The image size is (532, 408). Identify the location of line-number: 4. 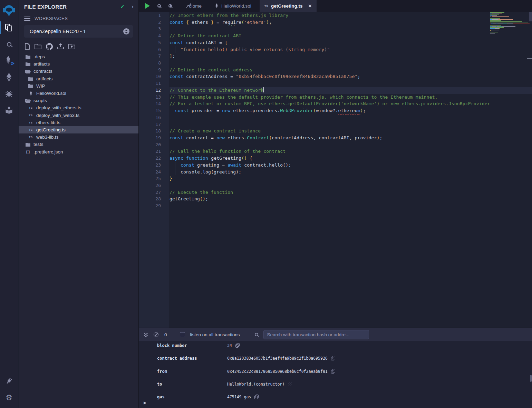
(154, 36).